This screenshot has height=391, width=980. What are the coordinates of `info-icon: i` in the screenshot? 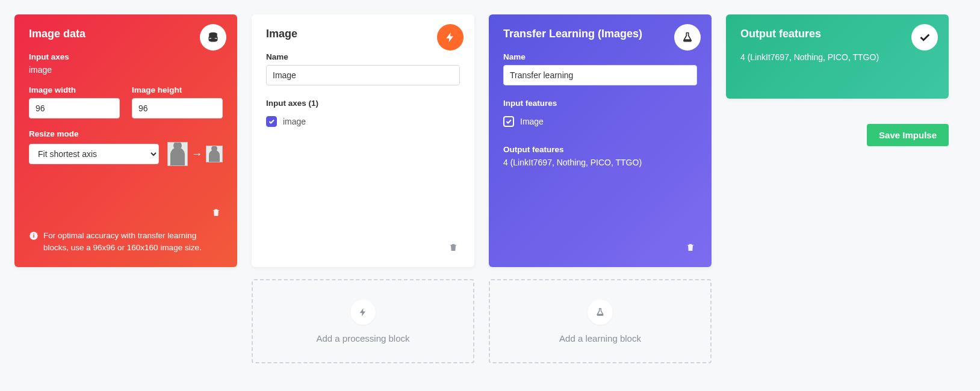 It's located at (34, 236).